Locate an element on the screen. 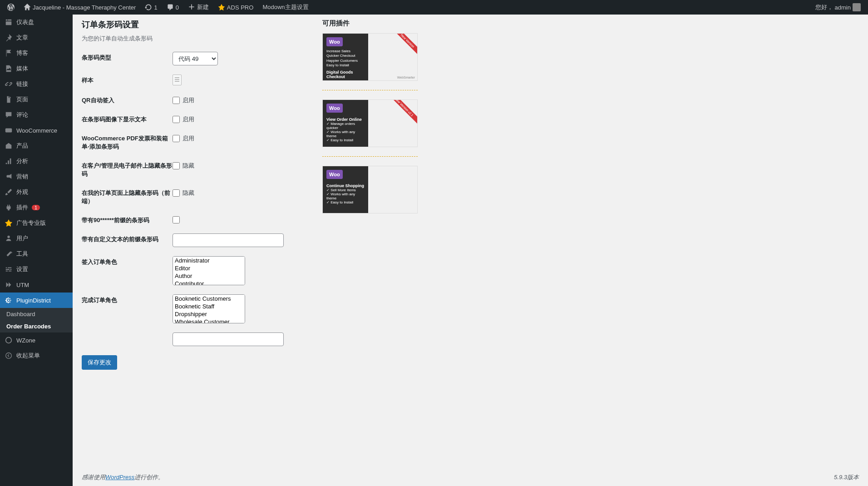  sample-preview is located at coordinates (177, 80).